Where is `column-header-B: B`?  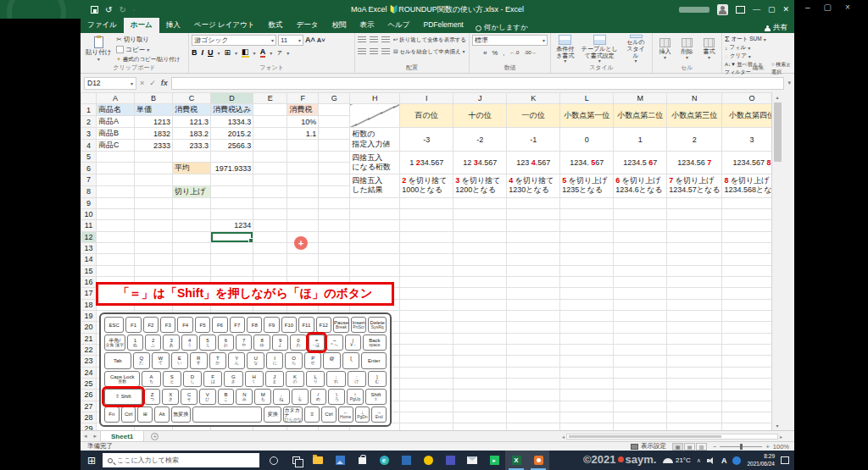
column-header-B: B is located at coordinates (154, 98).